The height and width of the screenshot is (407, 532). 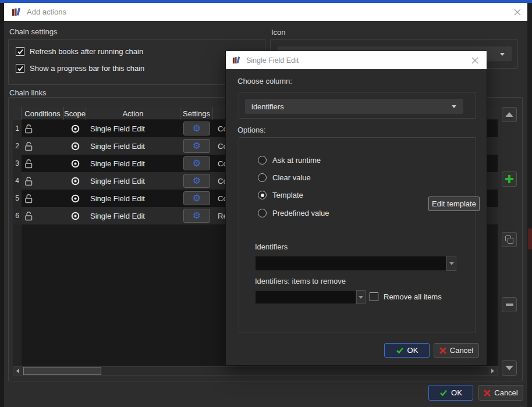 I want to click on column-header: Action, so click(x=133, y=113).